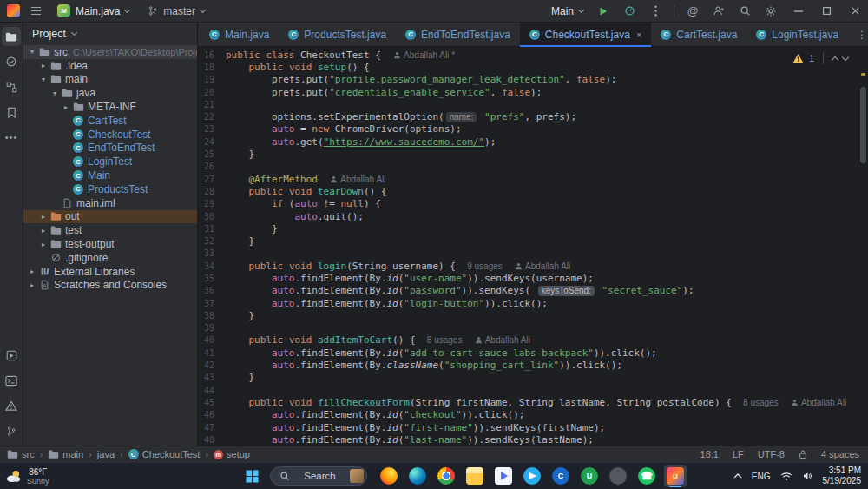 This screenshot has width=868, height=489. I want to click on tab-carttest-java: CCartTest.java, so click(699, 35).